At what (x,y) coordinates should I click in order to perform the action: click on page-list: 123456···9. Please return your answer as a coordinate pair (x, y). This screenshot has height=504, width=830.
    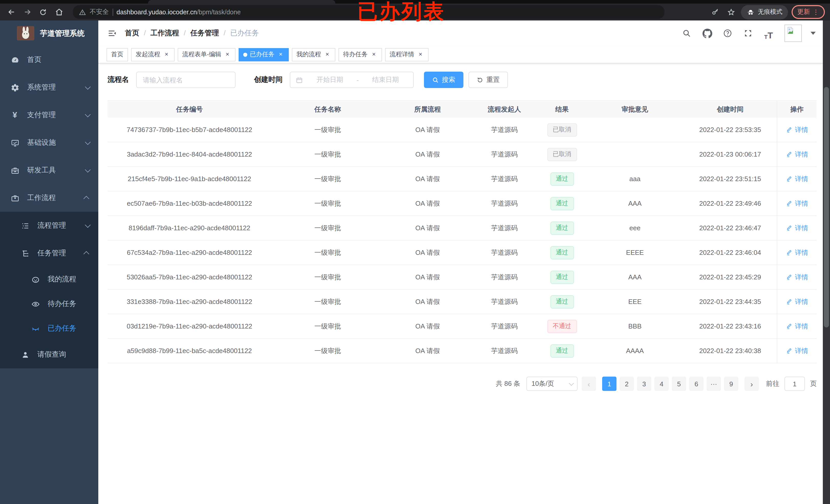
    Looking at the image, I should click on (670, 384).